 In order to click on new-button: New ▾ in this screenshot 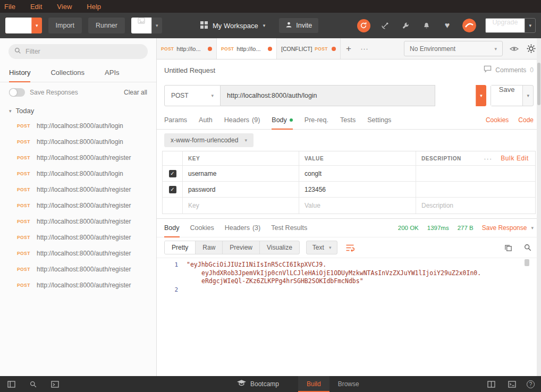, I will do `click(23, 25)`.